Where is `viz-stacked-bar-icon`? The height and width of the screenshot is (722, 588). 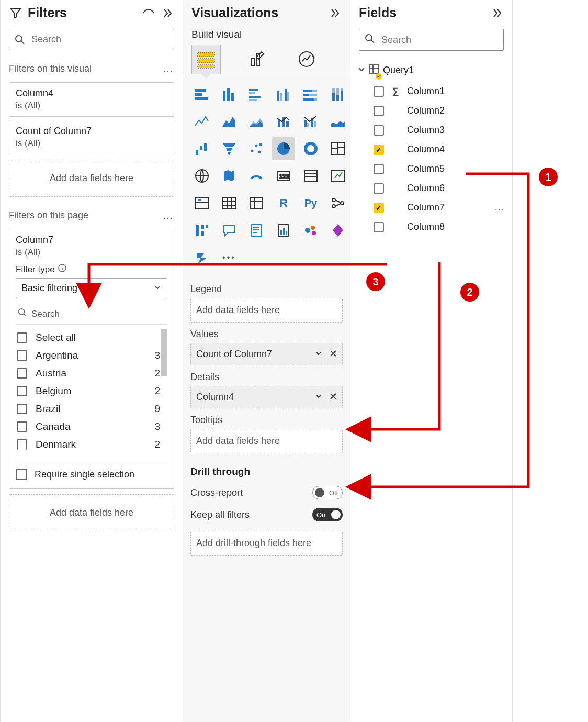 viz-stacked-bar-icon is located at coordinates (202, 94).